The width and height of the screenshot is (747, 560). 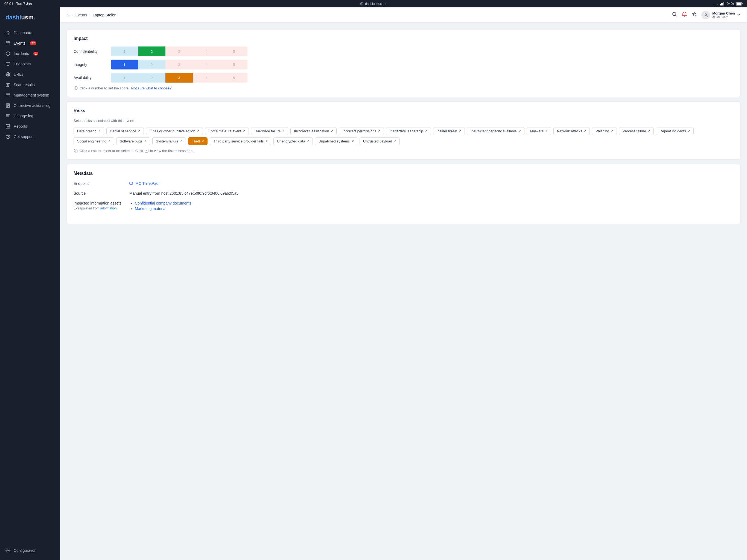 I want to click on sidebar-item-incidents: Incidents 1, so click(x=30, y=53).